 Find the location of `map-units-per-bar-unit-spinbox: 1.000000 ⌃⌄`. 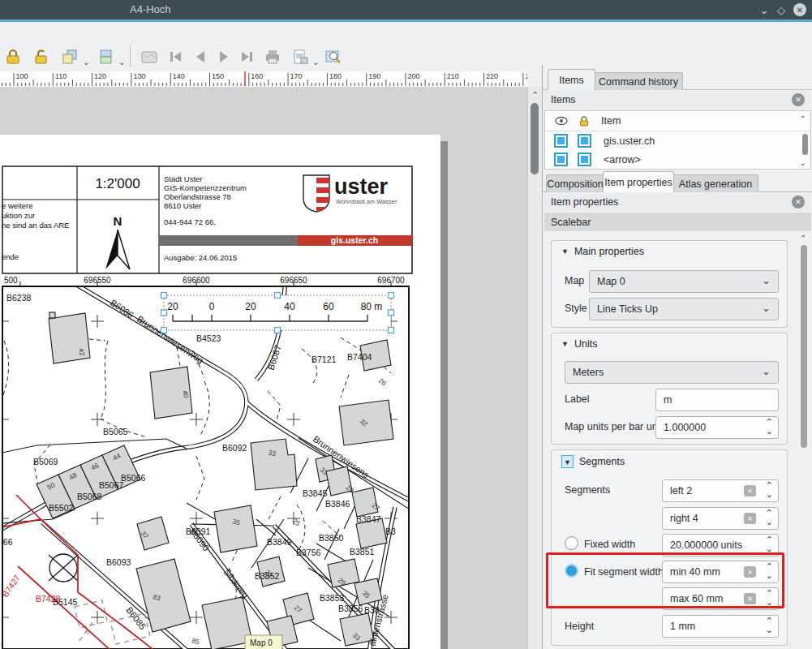

map-units-per-bar-unit-spinbox: 1.000000 ⌃⌄ is located at coordinates (717, 428).